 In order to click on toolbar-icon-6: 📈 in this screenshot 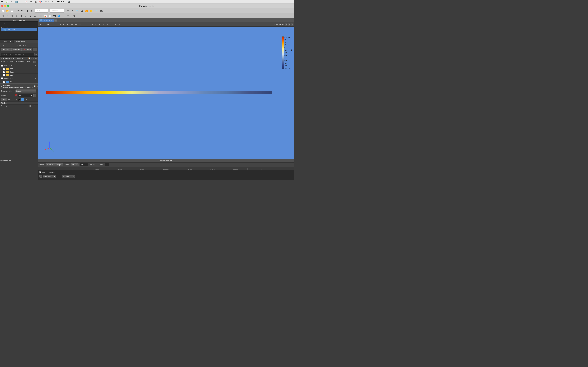, I will do `click(26, 2)`.